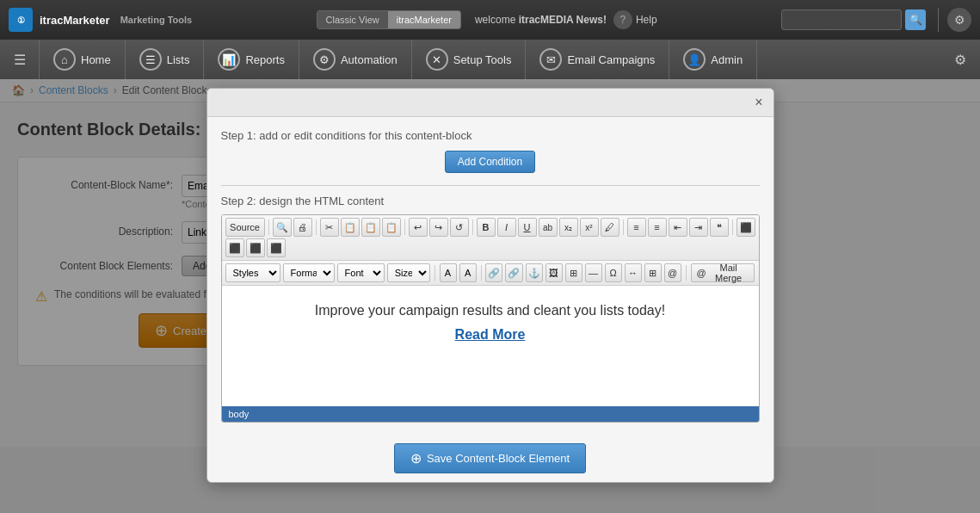 Image resolution: width=980 pixels, height=513 pixels. I want to click on cut-button: ✂, so click(330, 227).